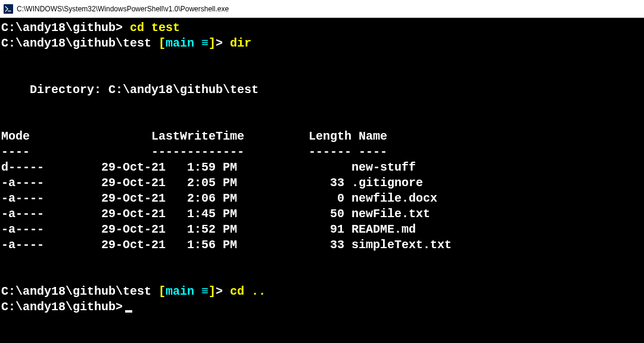  Describe the element at coordinates (322, 245) in the screenshot. I see `table-row: -a---- 29-Oct-21 1:56 PM 33 simpleText.t…` at that location.